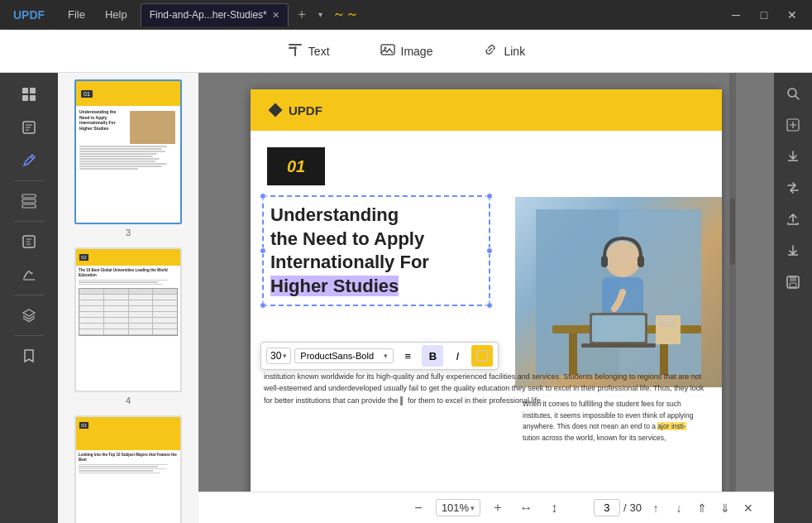  I want to click on zoom-value-display: 101% ▾, so click(458, 508).